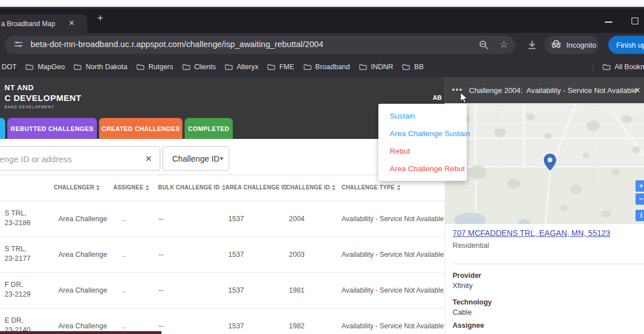 The width and height of the screenshot is (644, 334). What do you see at coordinates (637, 90) in the screenshot?
I see `panel-close-icon: ✕` at bounding box center [637, 90].